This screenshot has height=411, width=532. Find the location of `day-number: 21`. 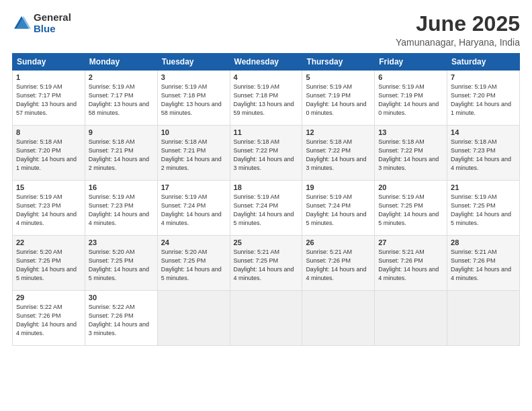

day-number: 21 is located at coordinates (484, 187).